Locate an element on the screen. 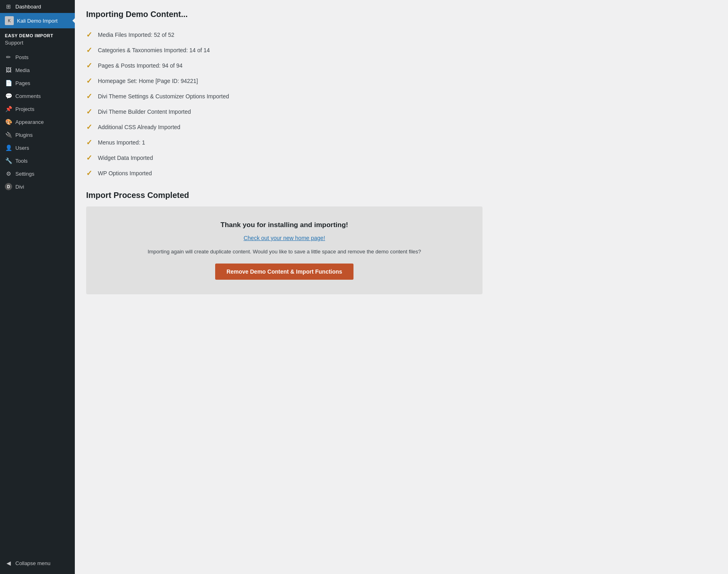 The width and height of the screenshot is (728, 574). projects-label: Projects is located at coordinates (25, 109).